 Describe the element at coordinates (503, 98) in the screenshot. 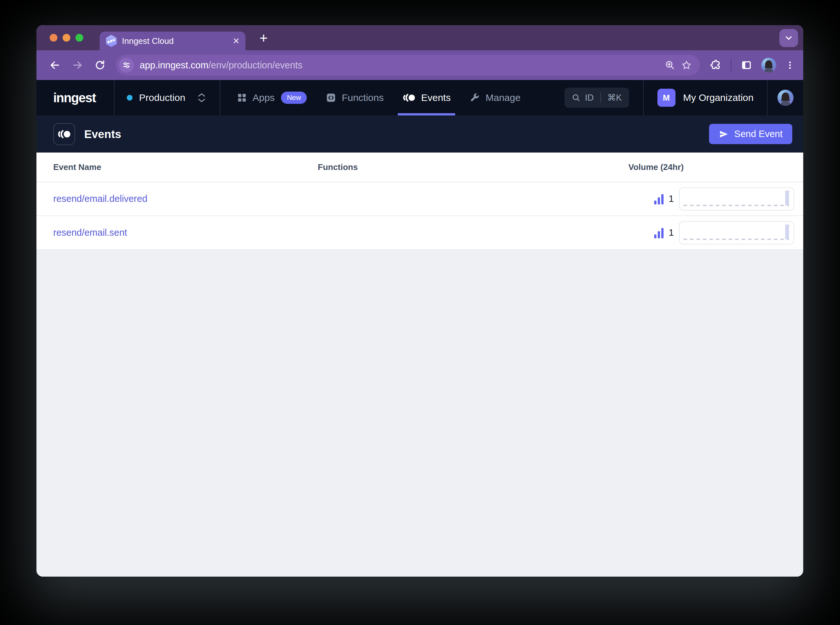

I see `tab-manage-label: Manage` at that location.